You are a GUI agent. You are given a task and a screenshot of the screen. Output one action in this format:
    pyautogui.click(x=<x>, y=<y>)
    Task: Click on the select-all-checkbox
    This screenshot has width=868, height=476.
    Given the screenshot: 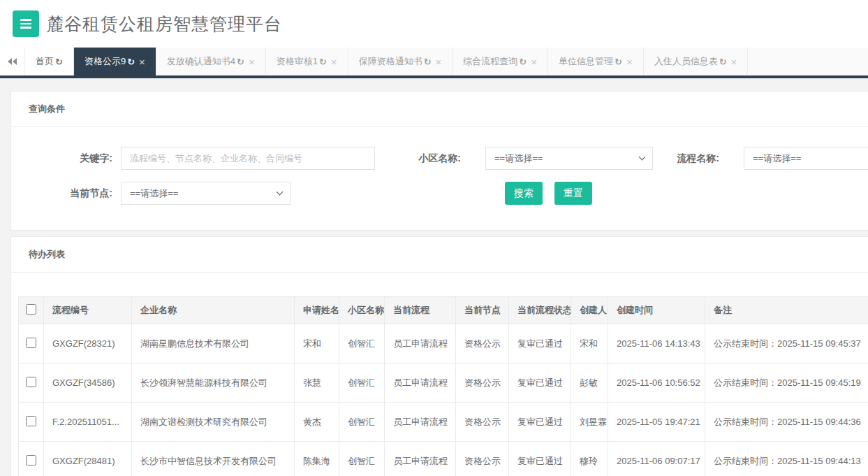 What is the action you would take?
    pyautogui.click(x=31, y=309)
    